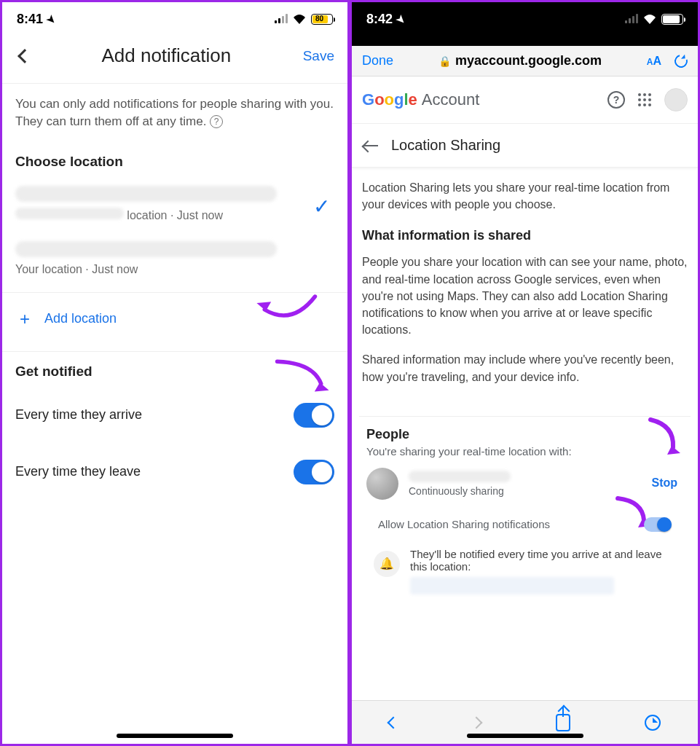 This screenshot has height=746, width=700. Describe the element at coordinates (314, 415) in the screenshot. I see `arrive-toggle` at that location.